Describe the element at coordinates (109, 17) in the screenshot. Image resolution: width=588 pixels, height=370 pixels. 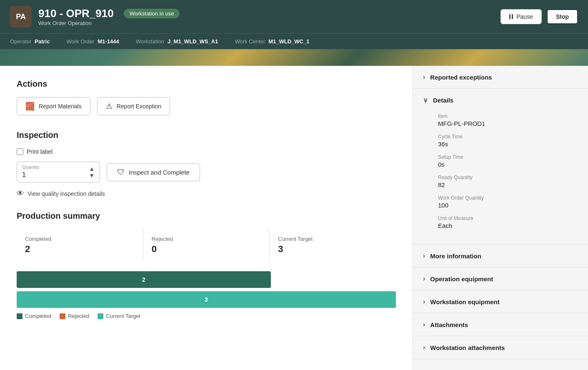
I see `header-title-group: 910 - OPR_910 Workstation in use Work Or…` at that location.